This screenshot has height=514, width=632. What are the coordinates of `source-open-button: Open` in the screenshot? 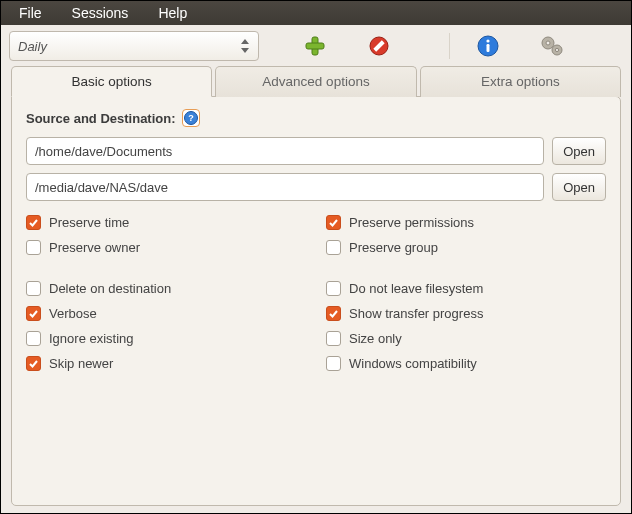 It's located at (579, 151).